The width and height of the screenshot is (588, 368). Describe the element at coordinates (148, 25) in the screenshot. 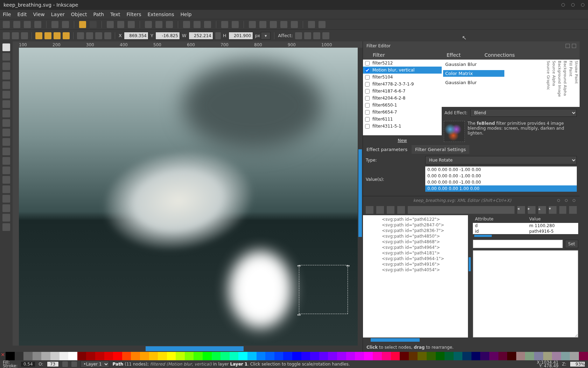

I see `zoom-select-icon` at that location.